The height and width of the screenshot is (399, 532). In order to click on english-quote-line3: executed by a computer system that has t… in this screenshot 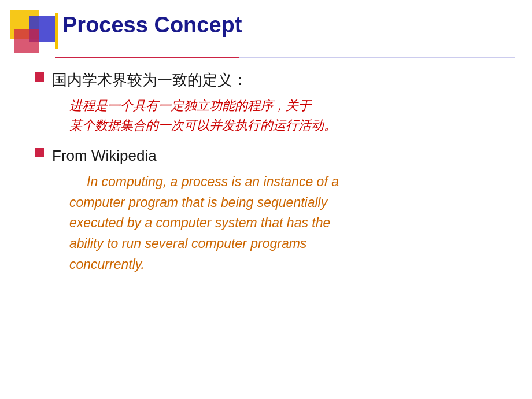, I will do `click(200, 223)`.